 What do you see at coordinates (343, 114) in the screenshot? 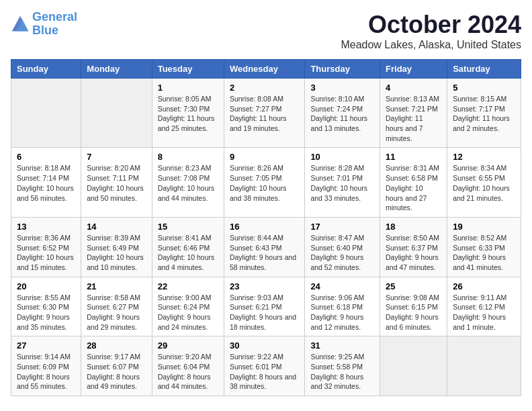
I see `day-info: Sunrise: 8:10 AMSunset: 7:24 PMDaylight:…` at bounding box center [343, 114].